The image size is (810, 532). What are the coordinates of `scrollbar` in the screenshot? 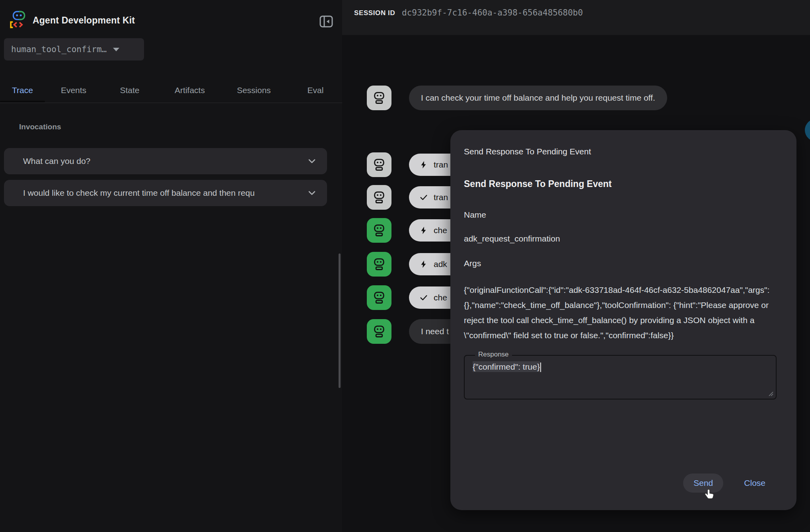 It's located at (340, 321).